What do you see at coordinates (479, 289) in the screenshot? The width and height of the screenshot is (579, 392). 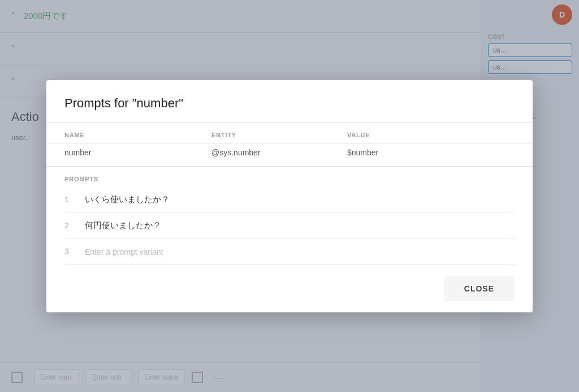 I see `close-button: CLOSE` at bounding box center [479, 289].